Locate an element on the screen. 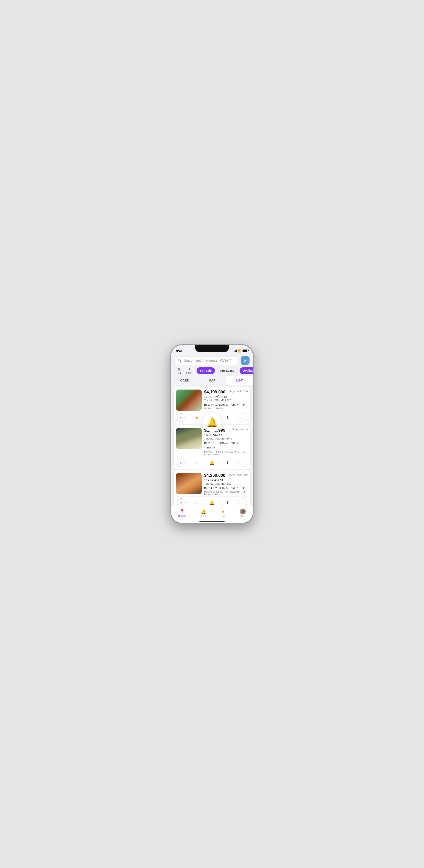  more-button-1: … is located at coordinates (243, 418).